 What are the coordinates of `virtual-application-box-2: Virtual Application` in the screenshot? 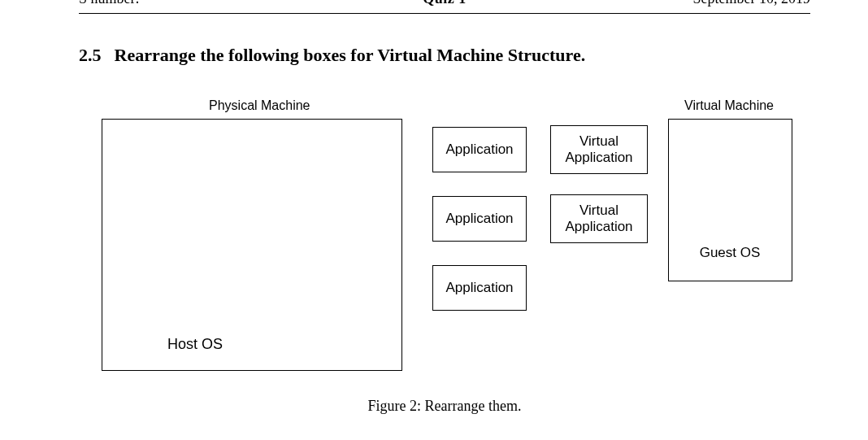 It's located at (599, 219).